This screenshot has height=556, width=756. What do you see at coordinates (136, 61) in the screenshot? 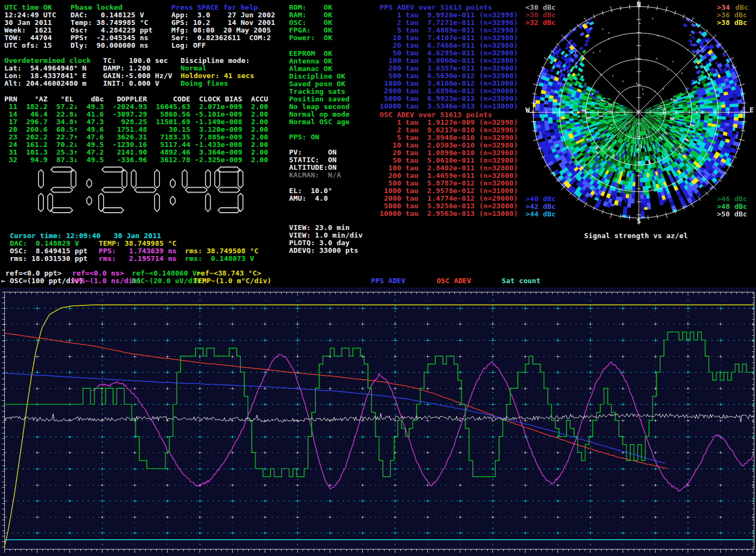
I see `tc-setting: TC: 100.0 sec` at bounding box center [136, 61].